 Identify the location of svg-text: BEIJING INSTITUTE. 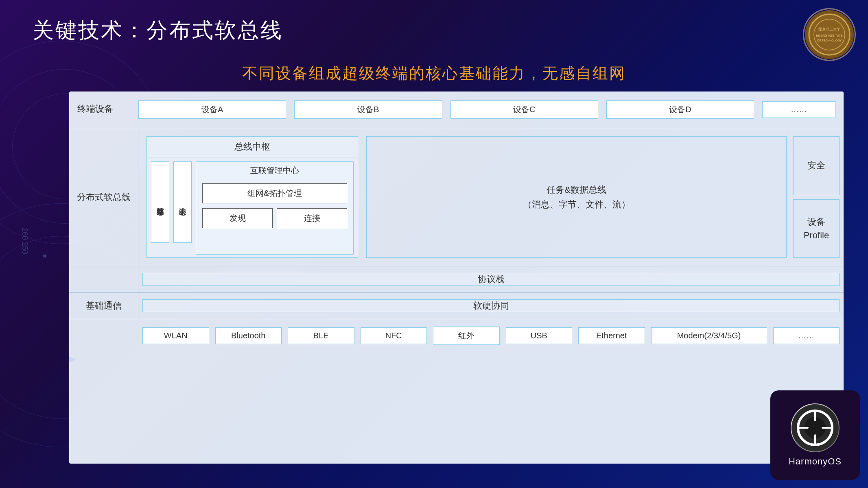
(829, 36).